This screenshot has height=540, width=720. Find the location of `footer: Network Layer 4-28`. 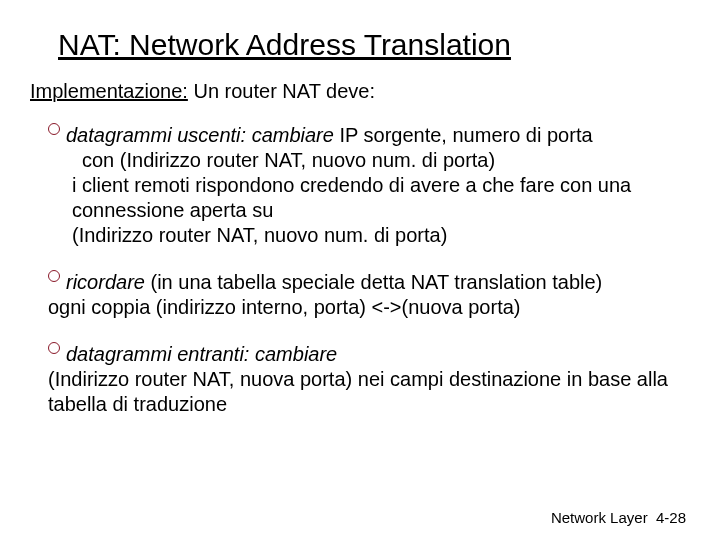

footer: Network Layer 4-28 is located at coordinates (618, 518).